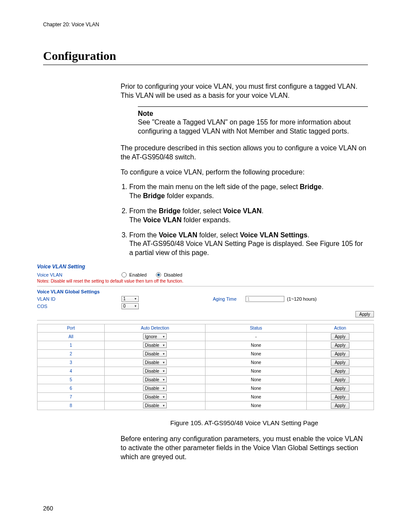 The width and height of the screenshot is (411, 532). What do you see at coordinates (206, 354) in the screenshot?
I see `table-row: 2Disable▼NoneApply` at bounding box center [206, 354].